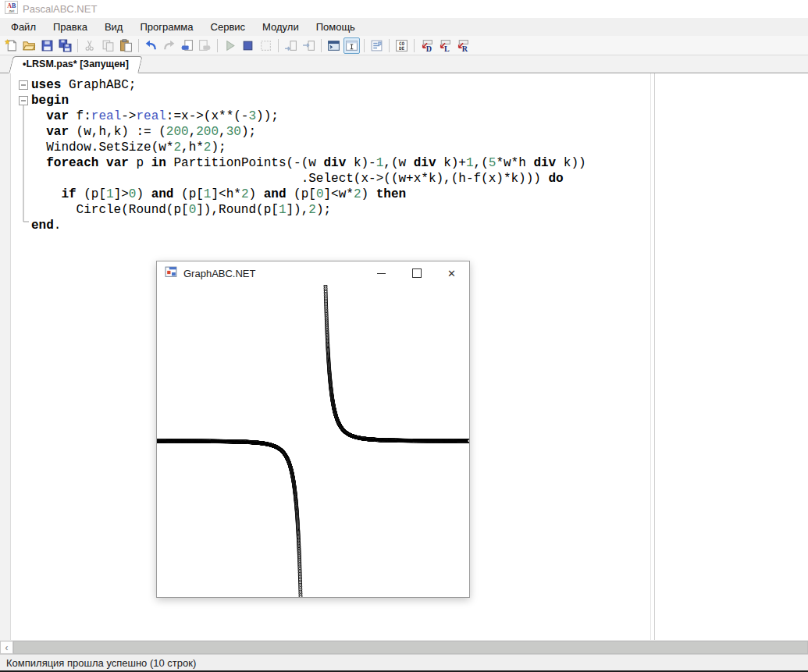 The height and width of the screenshot is (672, 808). What do you see at coordinates (401, 45) in the screenshot?
I see `code-template-icon: CODE` at bounding box center [401, 45].